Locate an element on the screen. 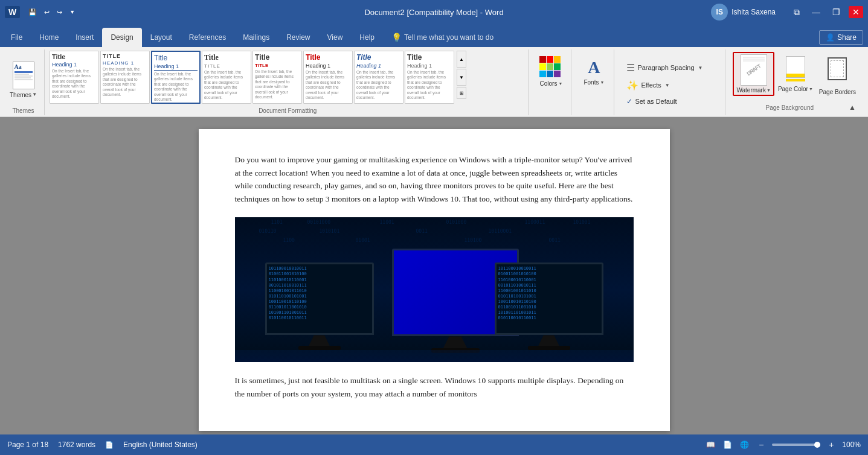 The height and width of the screenshot is (455, 868). themes-section: Aa Themes ▼ Themes is located at coordinates (25, 82).